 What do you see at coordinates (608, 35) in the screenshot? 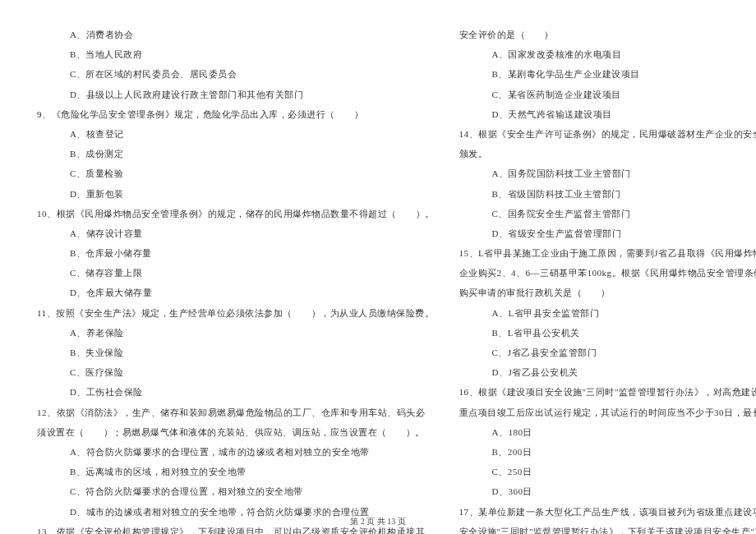
I see `text-line: 安全评价的是（ ）` at bounding box center [608, 35].